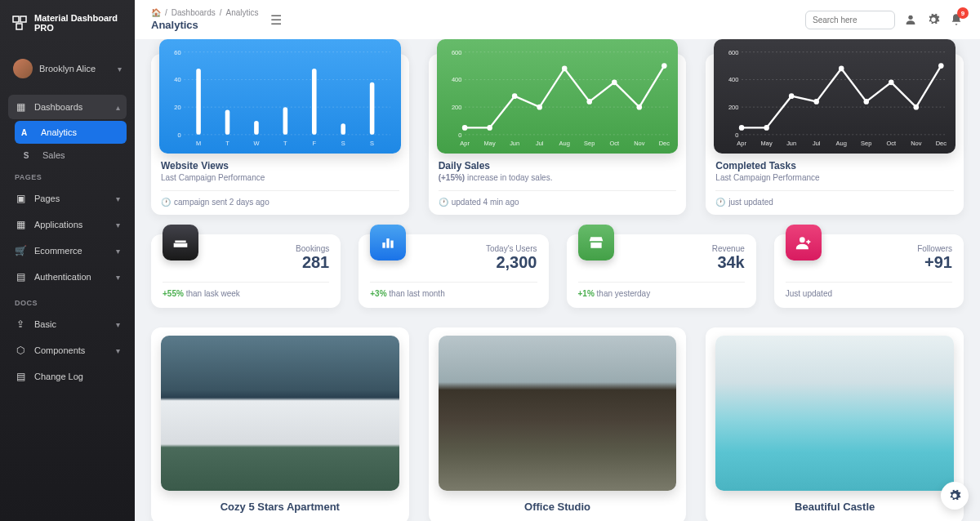 This screenshot has width=980, height=521. Describe the element at coordinates (156, 13) in the screenshot. I see `home-icon: 🏠` at that location.